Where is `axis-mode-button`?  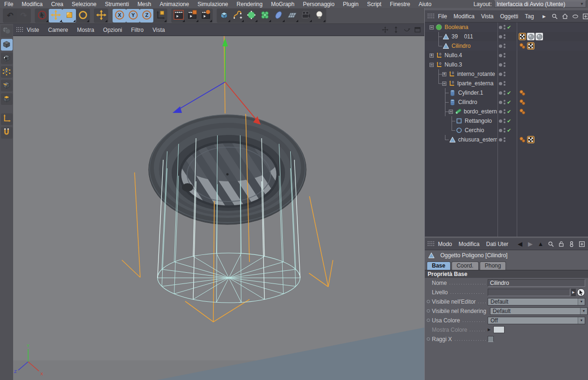
axis-mode-button is located at coordinates (7, 119).